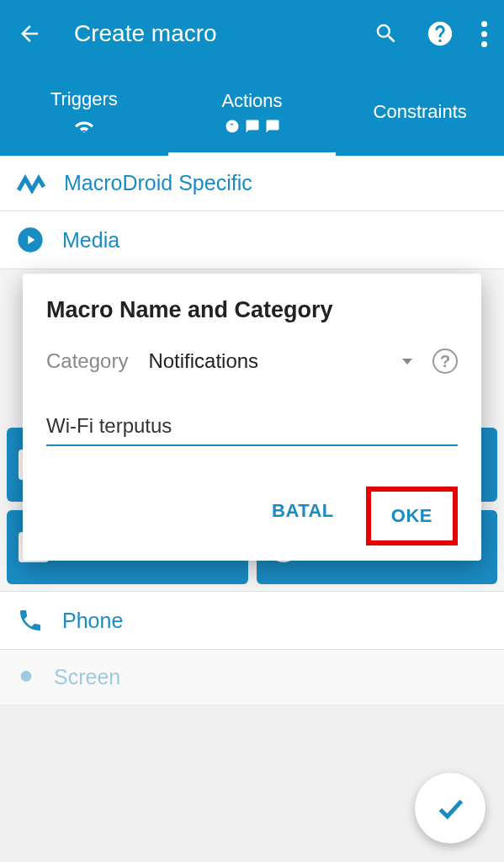 The width and height of the screenshot is (504, 862). I want to click on chevron-down-icon, so click(407, 362).